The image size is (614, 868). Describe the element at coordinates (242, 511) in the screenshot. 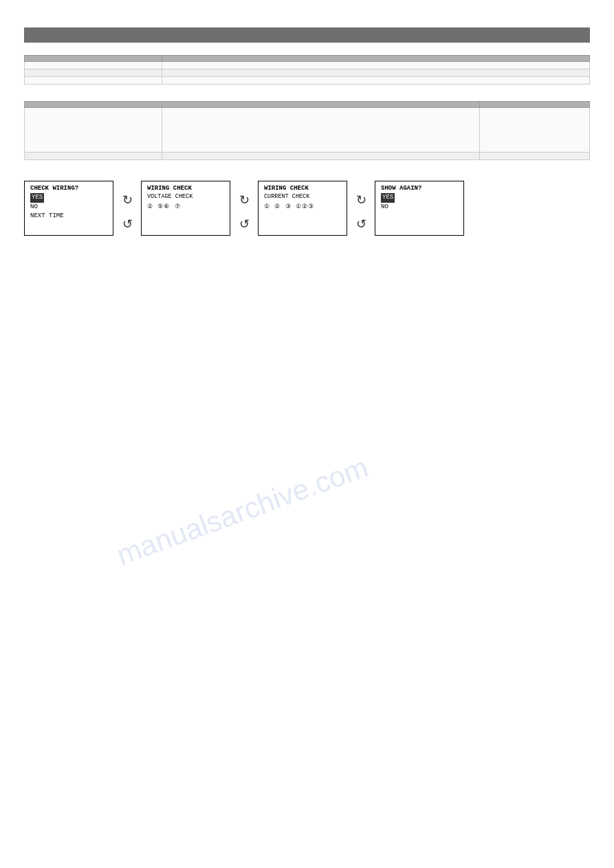

I see `watermark: manualsarchive.com` at that location.